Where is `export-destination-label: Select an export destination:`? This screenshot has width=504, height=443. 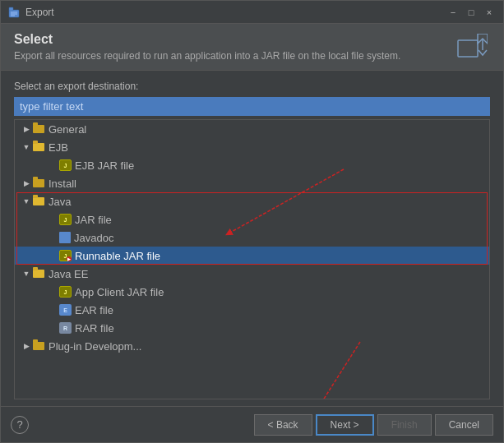
export-destination-label: Select an export destination: is located at coordinates (252, 86).